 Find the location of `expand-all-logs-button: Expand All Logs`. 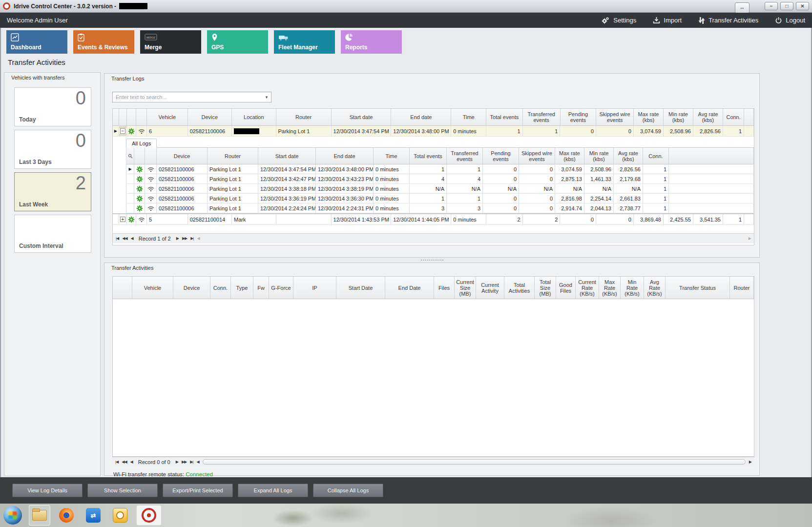

expand-all-logs-button: Expand All Logs is located at coordinates (273, 490).